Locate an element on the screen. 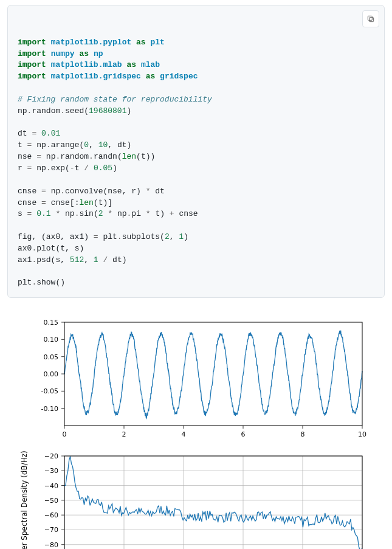 The height and width of the screenshot is (549, 392). svg-text: −70 is located at coordinates (51, 530).